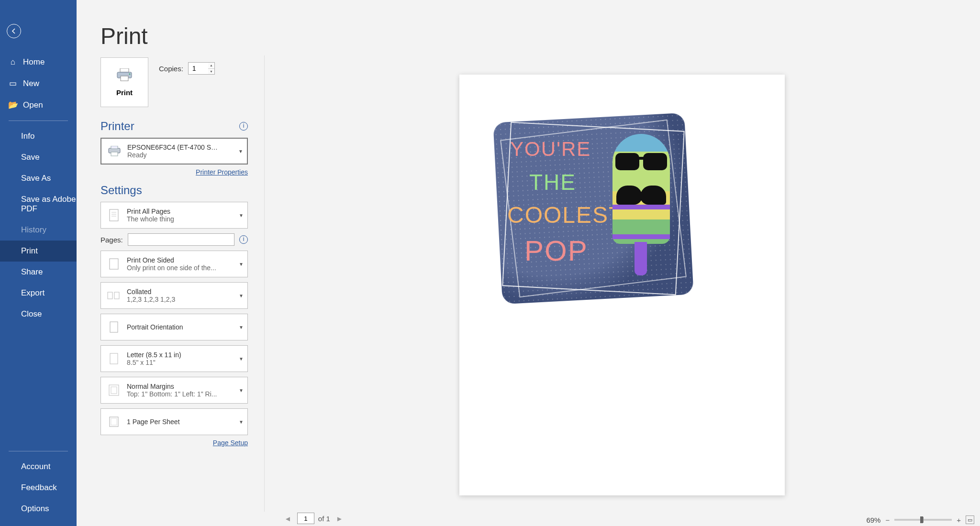  What do you see at coordinates (171, 69) in the screenshot?
I see `copies-label: Copies:` at bounding box center [171, 69].